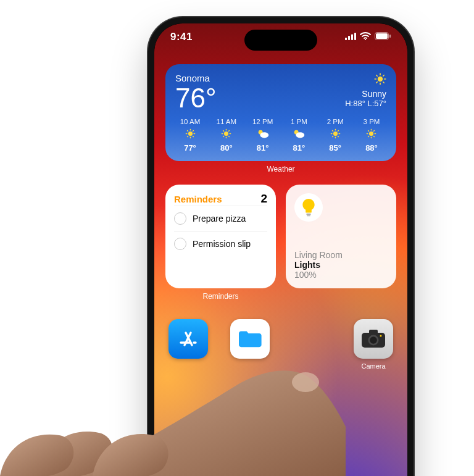 Image resolution: width=474 pixels, height=476 pixels. What do you see at coordinates (372, 122) in the screenshot?
I see `forecast-time: 3 PM` at bounding box center [372, 122].